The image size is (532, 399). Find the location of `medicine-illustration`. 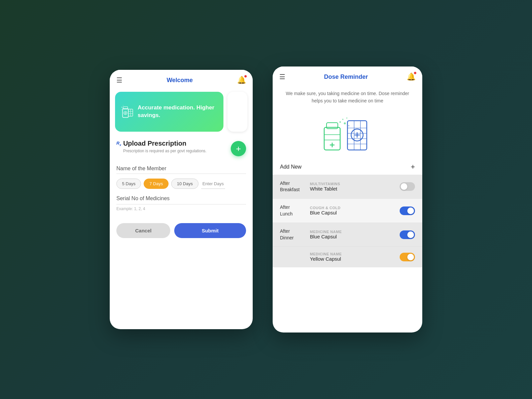

medicine-illustration is located at coordinates (347, 132).